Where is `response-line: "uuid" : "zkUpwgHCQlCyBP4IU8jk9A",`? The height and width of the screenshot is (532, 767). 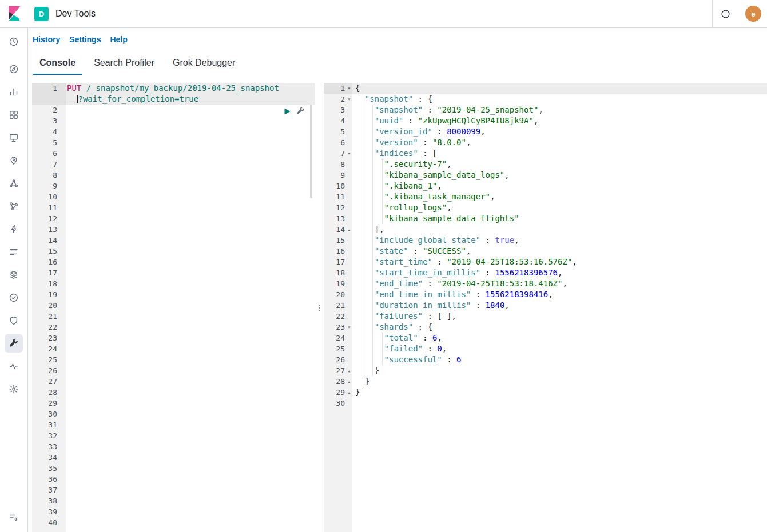 response-line: "uuid" : "zkUpwgHCQlCyBP4IU8jk9A", is located at coordinates (559, 121).